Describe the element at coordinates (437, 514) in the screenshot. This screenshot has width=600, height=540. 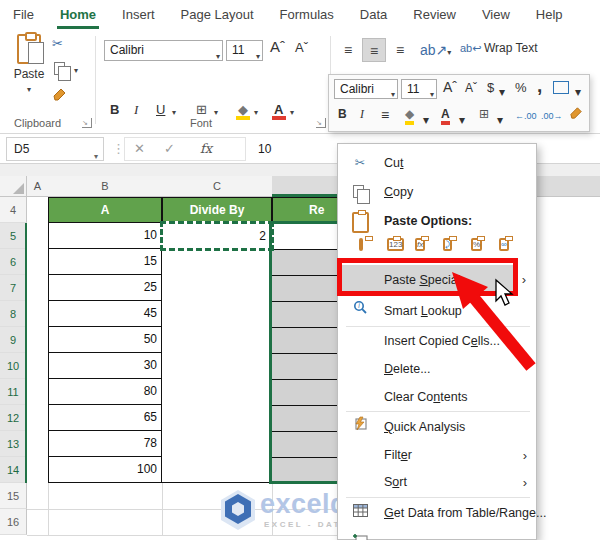
I see `menu-item-get-data-from-table-range: Get Data from Table/Range...` at that location.